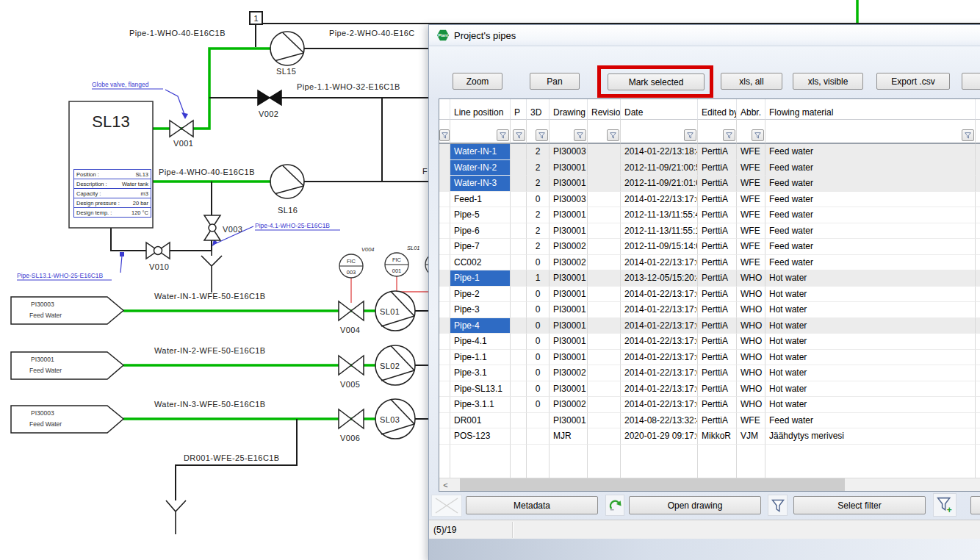 The height and width of the screenshot is (560, 980). I want to click on column-header: Flowing material, so click(871, 110).